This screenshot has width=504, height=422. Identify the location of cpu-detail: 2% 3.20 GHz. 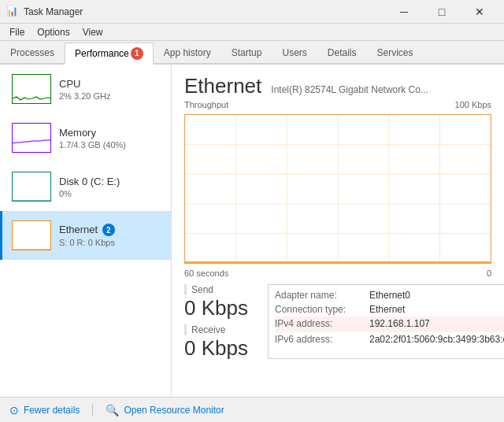
(85, 96).